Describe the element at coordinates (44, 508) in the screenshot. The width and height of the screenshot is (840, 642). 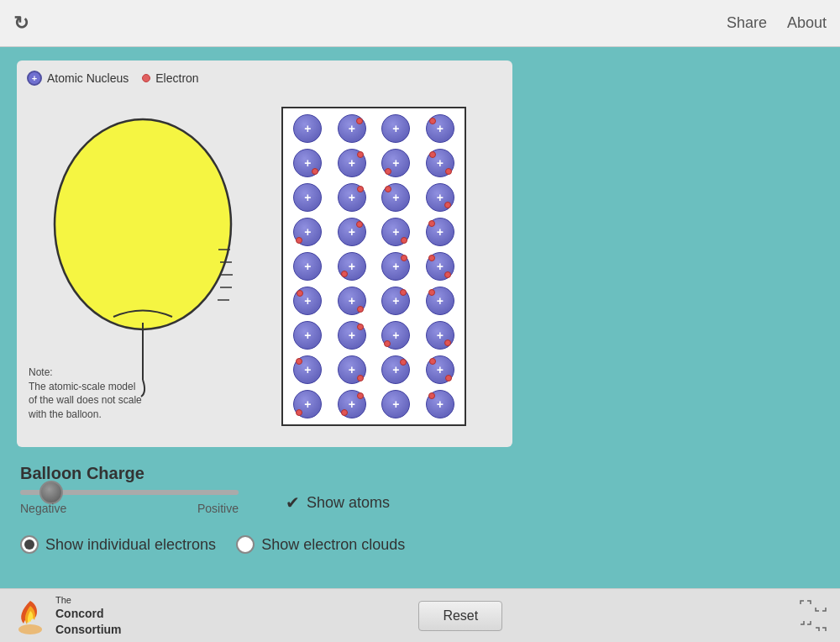
I see `negative-label: Negative` at that location.